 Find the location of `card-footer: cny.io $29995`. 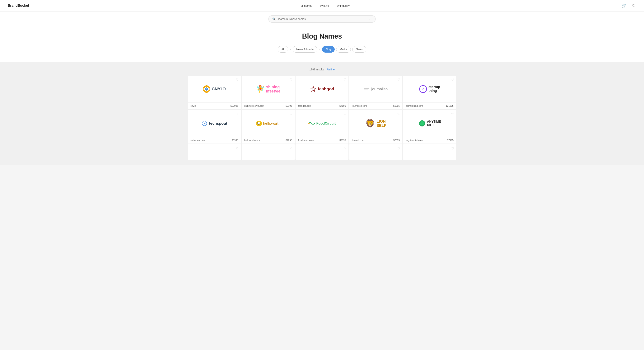

card-footer: cny.io $29995 is located at coordinates (214, 106).